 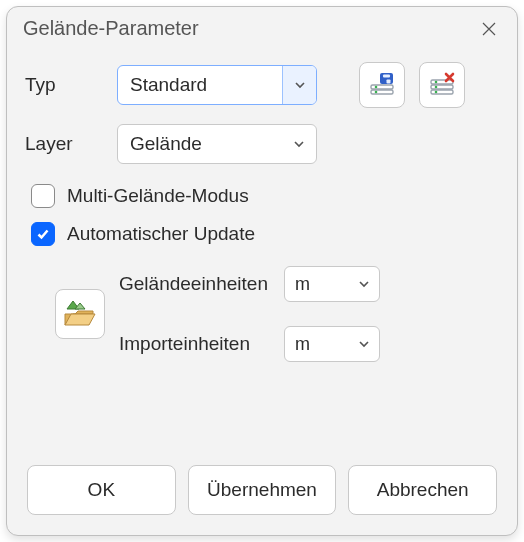 What do you see at coordinates (442, 85) in the screenshot?
I see `delete-preset-button` at bounding box center [442, 85].